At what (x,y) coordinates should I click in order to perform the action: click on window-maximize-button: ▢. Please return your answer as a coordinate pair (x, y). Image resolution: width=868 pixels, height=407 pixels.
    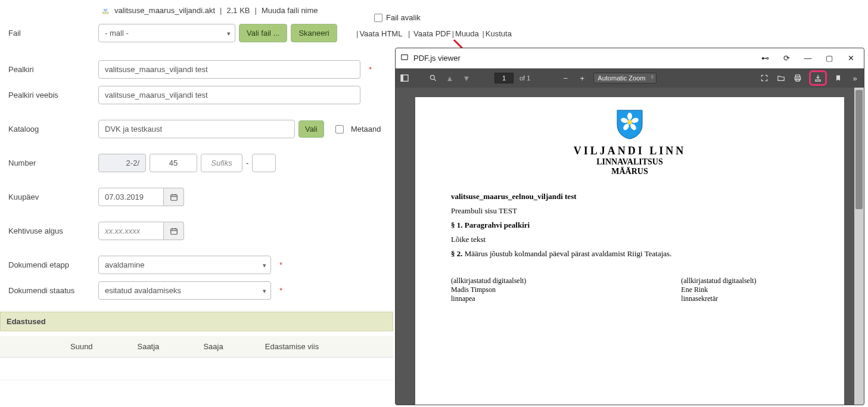
    Looking at the image, I should click on (829, 58).